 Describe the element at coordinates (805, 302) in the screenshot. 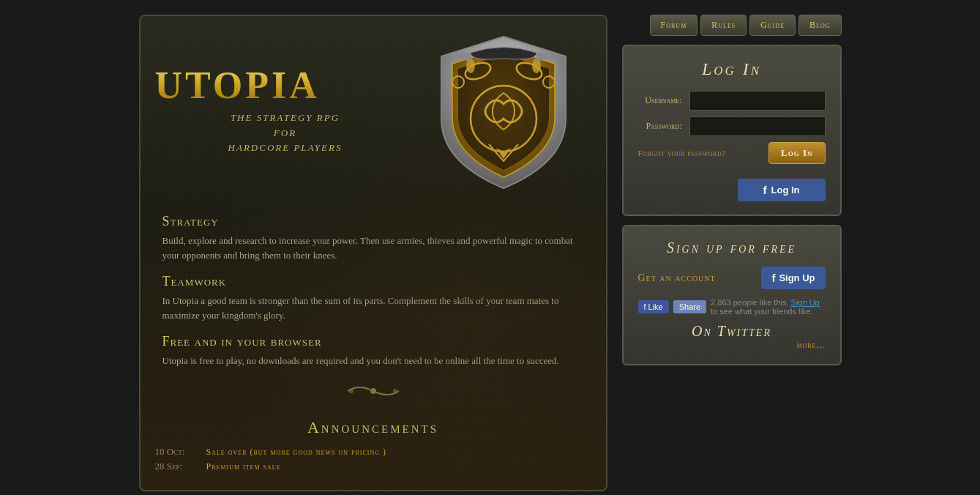

I see `signup-link: Sign Up` at that location.